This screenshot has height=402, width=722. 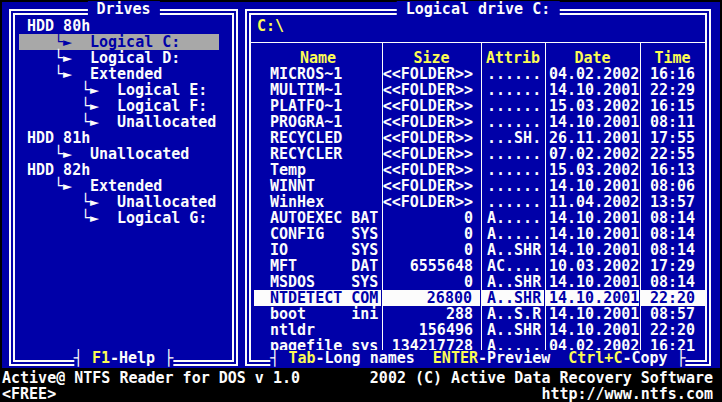 I want to click on file-row: WinHex<<FOLDER>>......11.04.200213:57, so click(x=480, y=202).